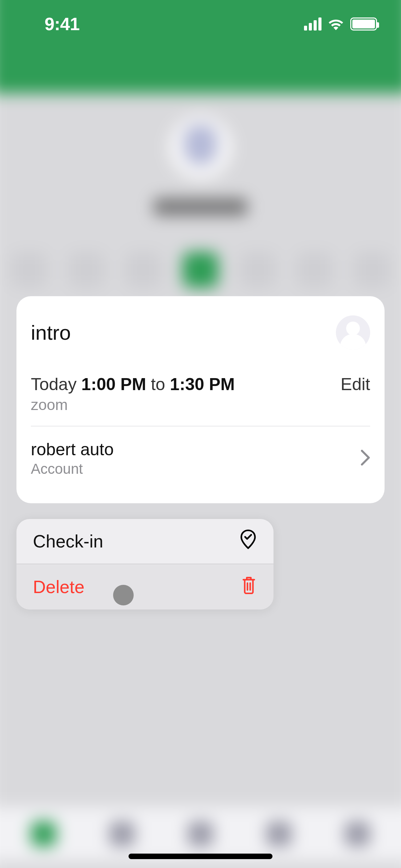  I want to click on wifi-icon, so click(336, 24).